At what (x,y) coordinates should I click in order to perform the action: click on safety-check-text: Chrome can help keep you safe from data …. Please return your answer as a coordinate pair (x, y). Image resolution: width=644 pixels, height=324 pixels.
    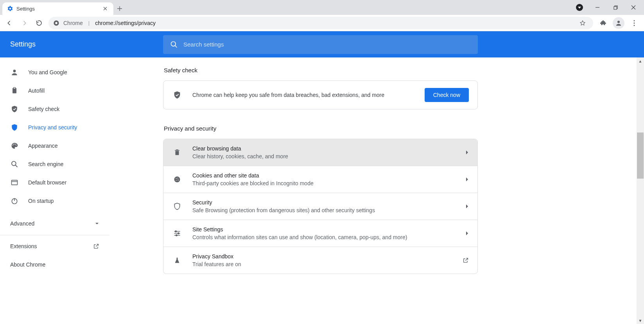
    Looking at the image, I should click on (303, 95).